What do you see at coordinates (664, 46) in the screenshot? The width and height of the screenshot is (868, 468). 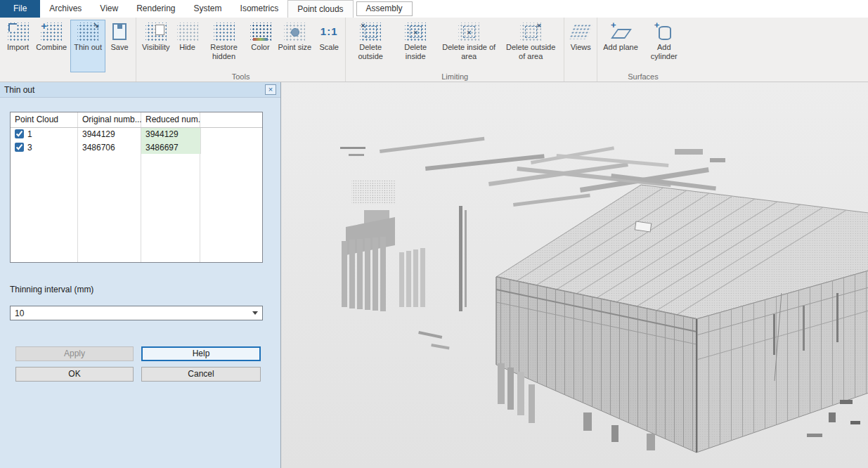 I see `ribbon-button-add-cylinder: Add cylinder` at bounding box center [664, 46].